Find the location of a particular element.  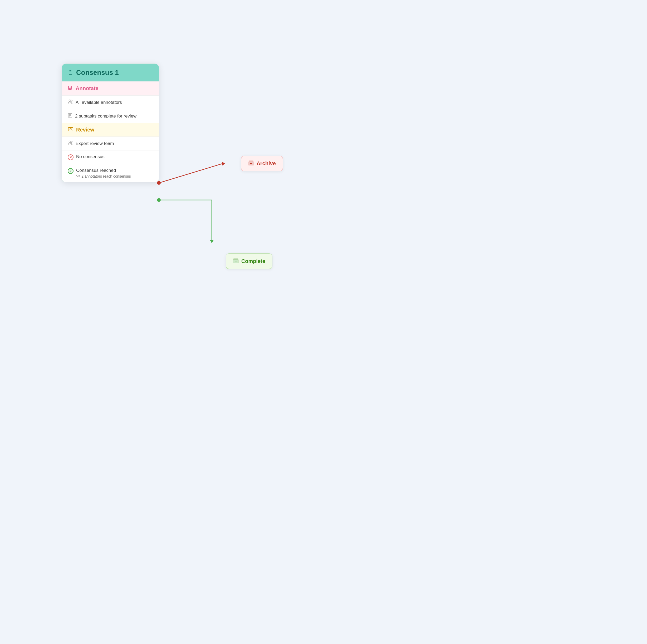

expert-icon is located at coordinates (70, 143).